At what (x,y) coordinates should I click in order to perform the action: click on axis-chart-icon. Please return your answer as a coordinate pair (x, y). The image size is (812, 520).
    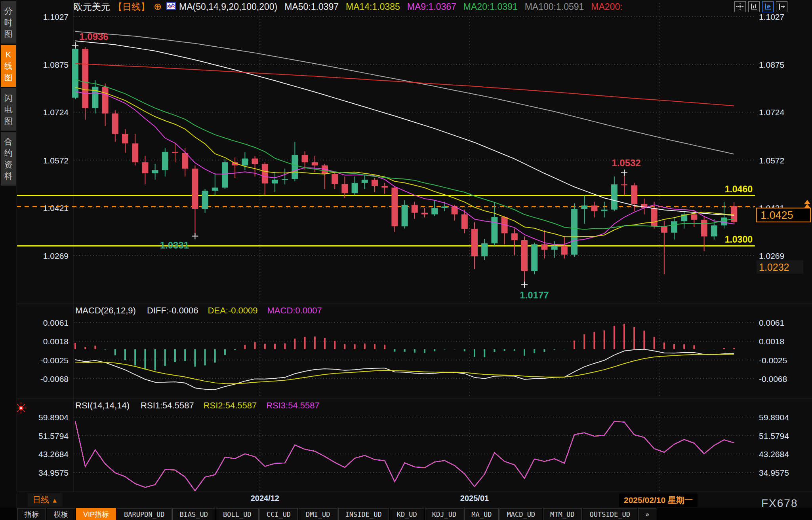
    Looking at the image, I should click on (754, 7).